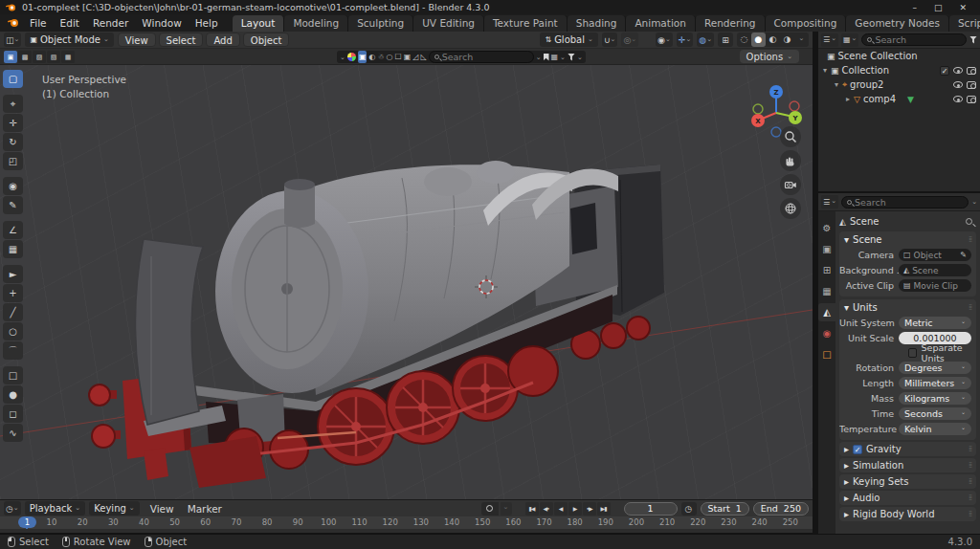  Describe the element at coordinates (689, 509) in the screenshot. I see `use-preview-range-button: ◷` at that location.